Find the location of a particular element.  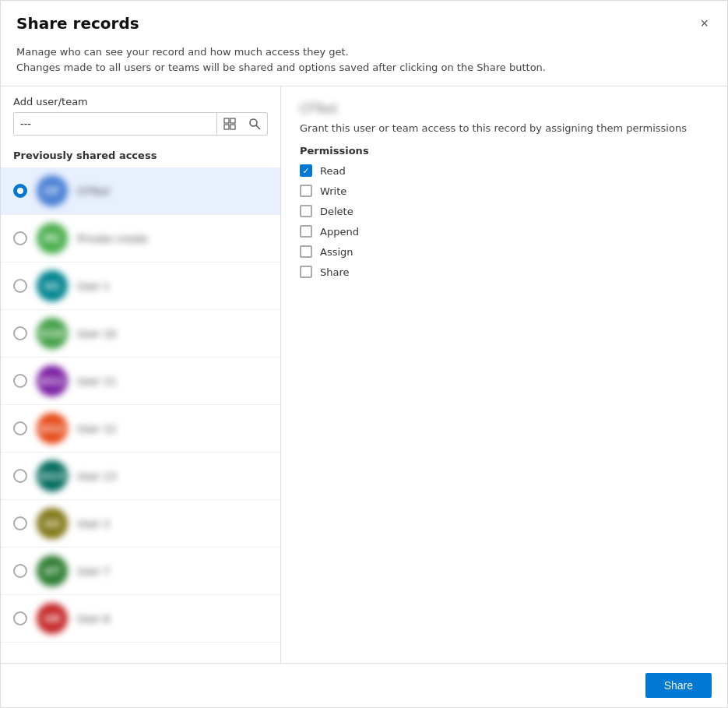

grant-text: Grant this user or team access to this r… is located at coordinates (505, 128).